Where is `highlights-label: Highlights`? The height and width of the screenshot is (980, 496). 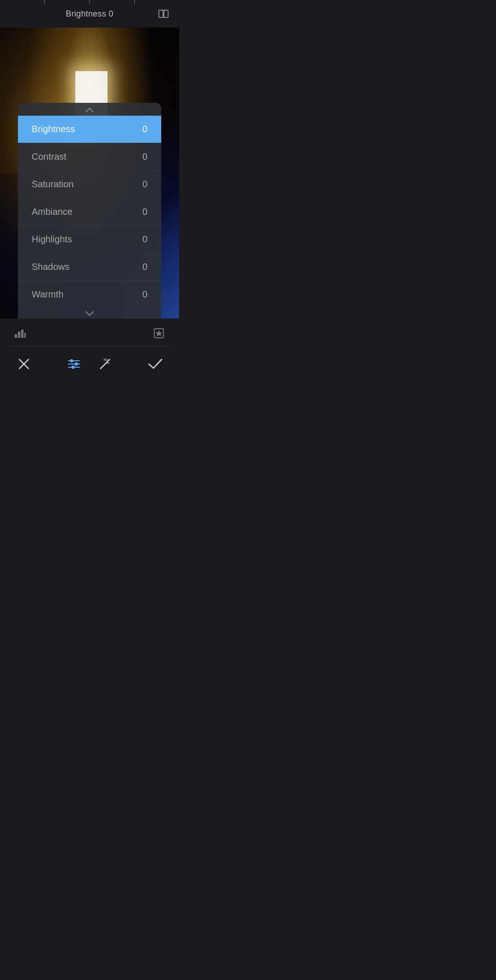 highlights-label: Highlights is located at coordinates (52, 240).